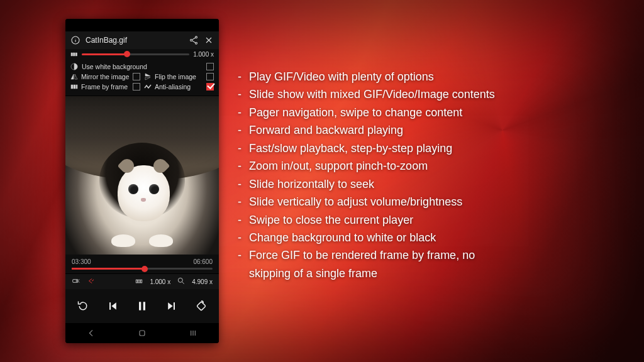 The image size is (644, 362). Describe the element at coordinates (148, 77) in the screenshot. I see `flip-icon` at that location.